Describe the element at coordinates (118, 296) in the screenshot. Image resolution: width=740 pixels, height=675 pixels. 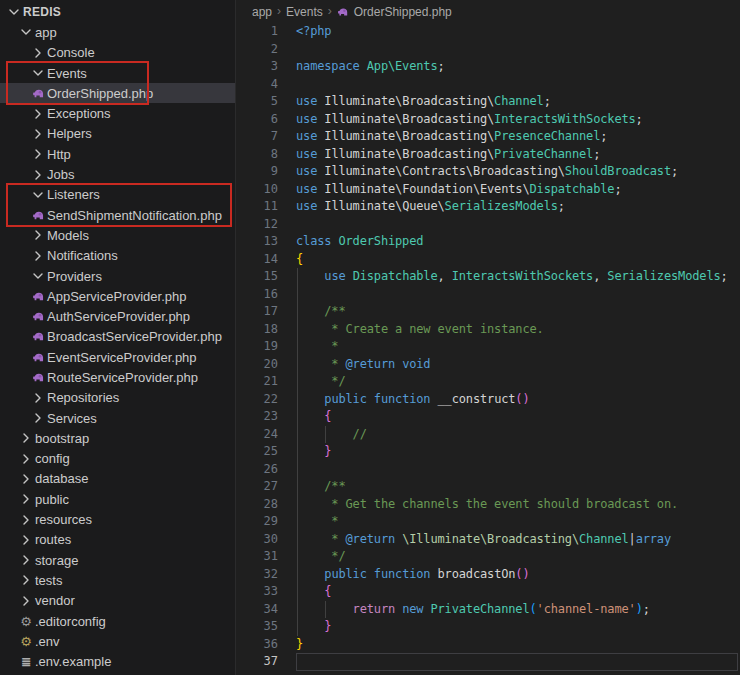
I see `tree-item-appserviceprovider-php: AppServiceProvider.php` at that location.